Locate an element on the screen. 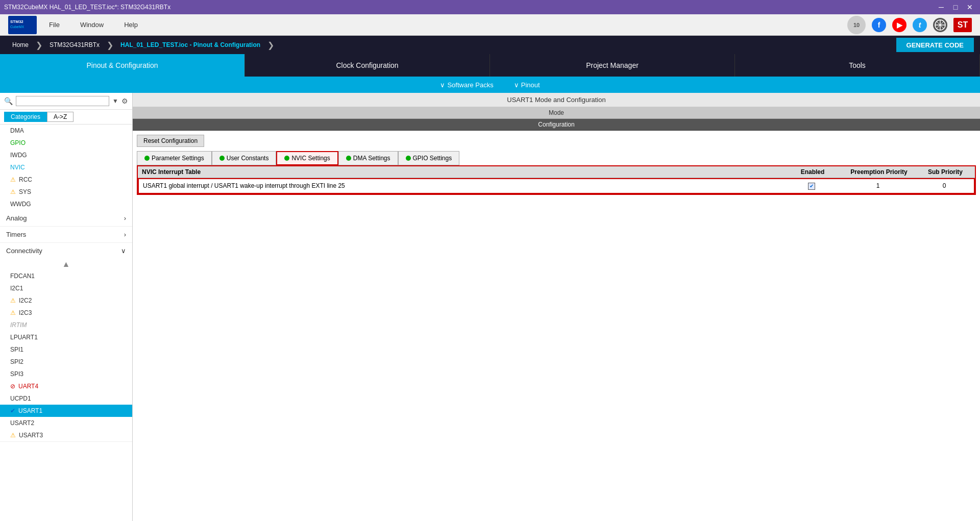 The image size is (980, 521). nvic-table-row: USART1 global interrupt / USART1 wake-up… is located at coordinates (556, 186).